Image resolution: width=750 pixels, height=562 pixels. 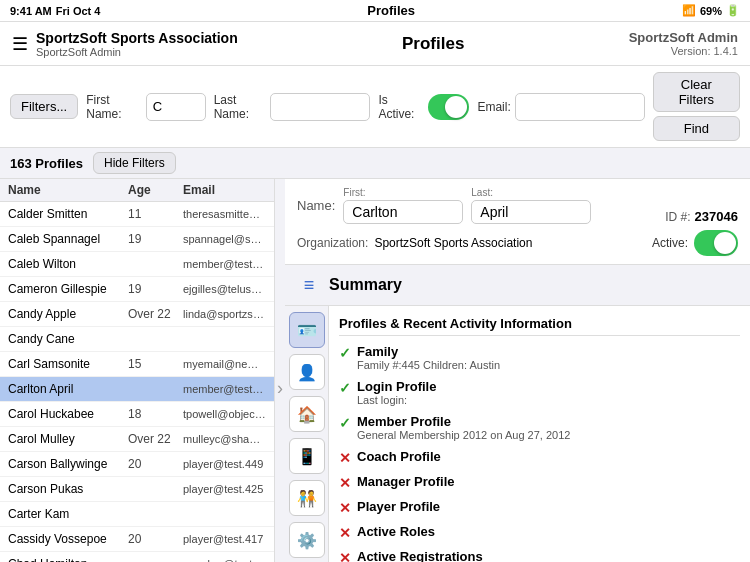 I want to click on phone-icon: 📱, so click(x=307, y=456).